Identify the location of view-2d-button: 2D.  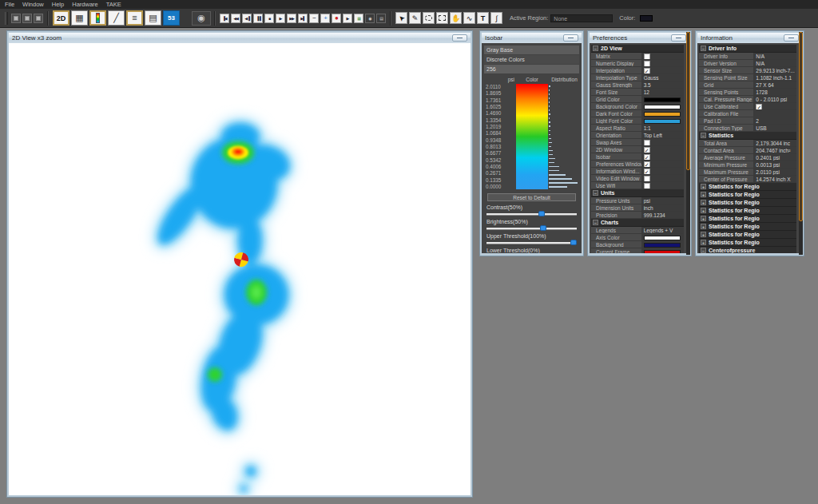
(61, 18).